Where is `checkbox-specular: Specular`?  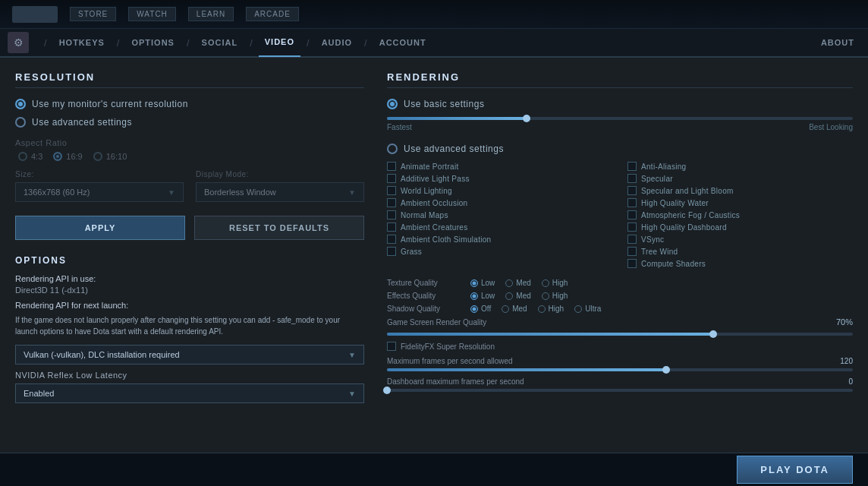 checkbox-specular: Specular is located at coordinates (741, 178).